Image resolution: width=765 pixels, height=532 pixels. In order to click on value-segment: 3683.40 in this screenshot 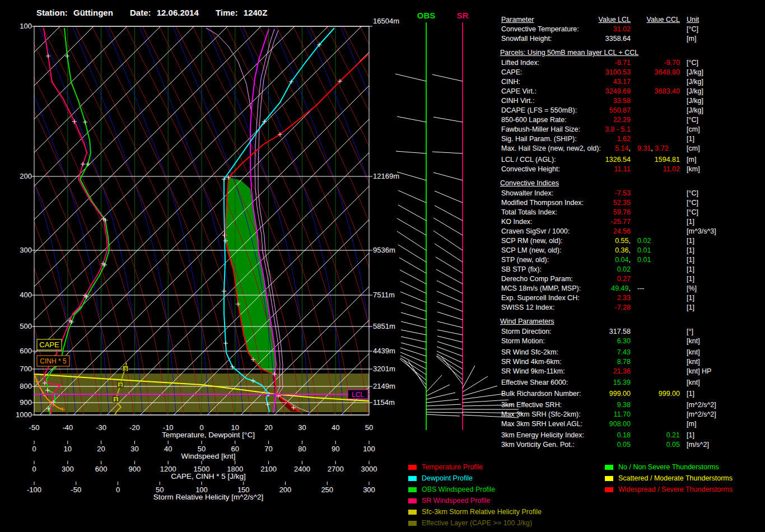, I will do `click(668, 91)`.